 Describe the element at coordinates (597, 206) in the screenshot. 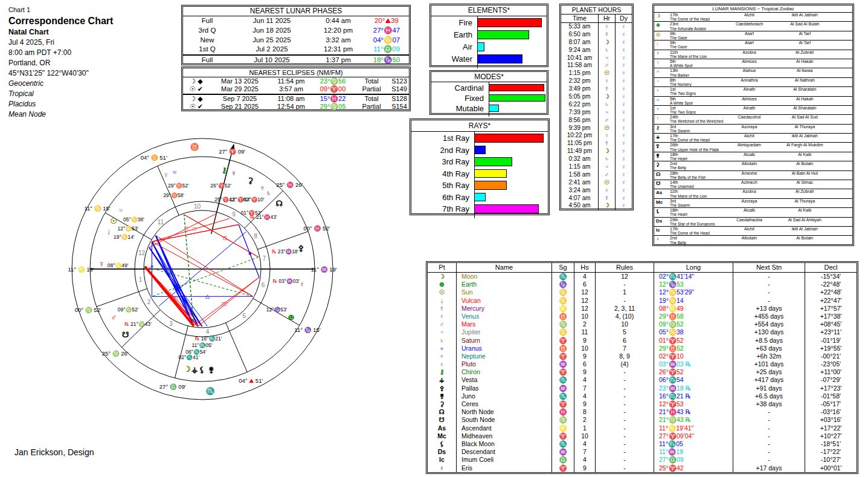

I see `planet-hour-row: 4:50 am ☽ ♀` at that location.